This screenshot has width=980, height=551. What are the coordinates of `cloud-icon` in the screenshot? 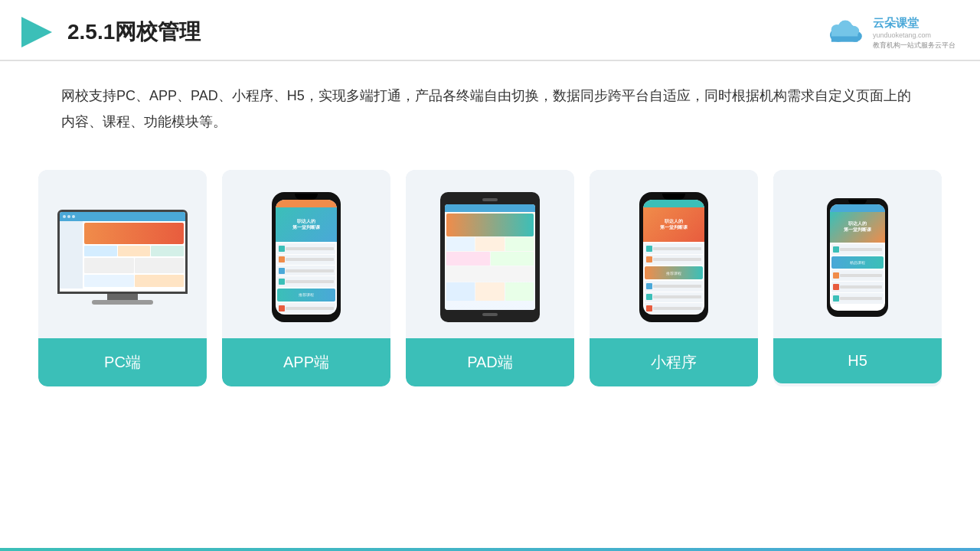 It's located at (845, 32).